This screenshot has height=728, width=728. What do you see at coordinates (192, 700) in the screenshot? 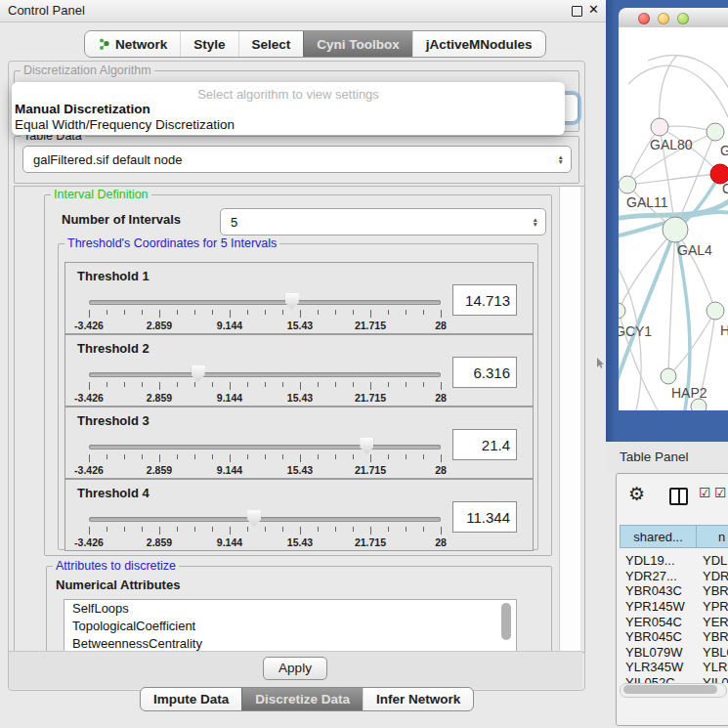
I see `bottom-tab-impute-data: Impute Data` at bounding box center [192, 700].